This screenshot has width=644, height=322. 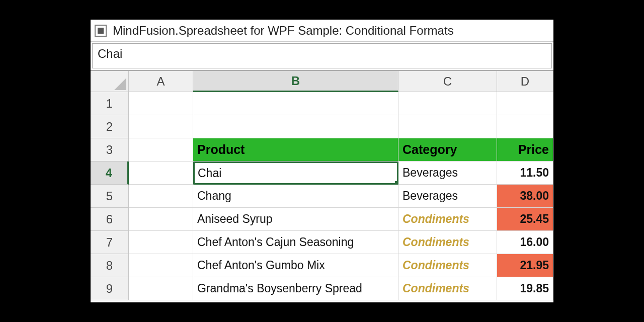 I want to click on cell-A4, so click(x=161, y=173).